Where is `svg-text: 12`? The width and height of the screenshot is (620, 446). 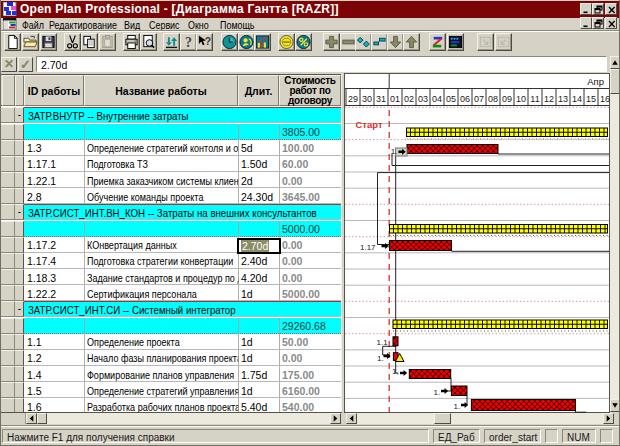
svg-text: 12 is located at coordinates (549, 99).